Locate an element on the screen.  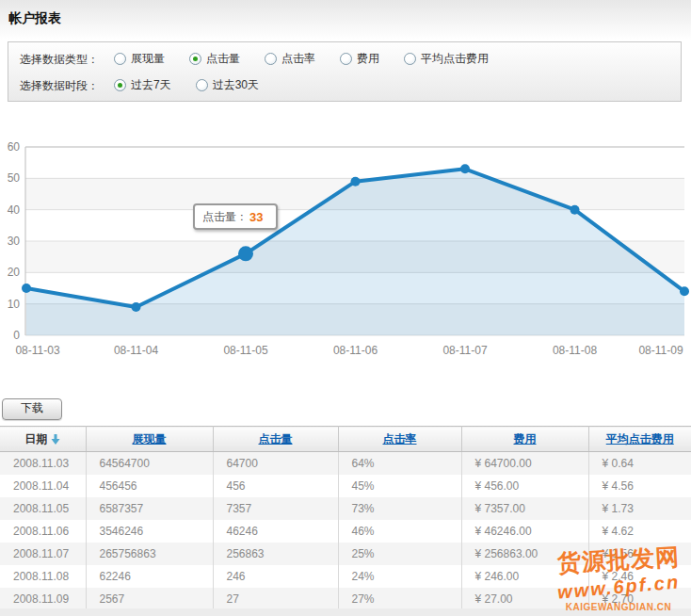
data-type-options: 展现量点击量点击率费用平均点击费用 is located at coordinates (313, 59).